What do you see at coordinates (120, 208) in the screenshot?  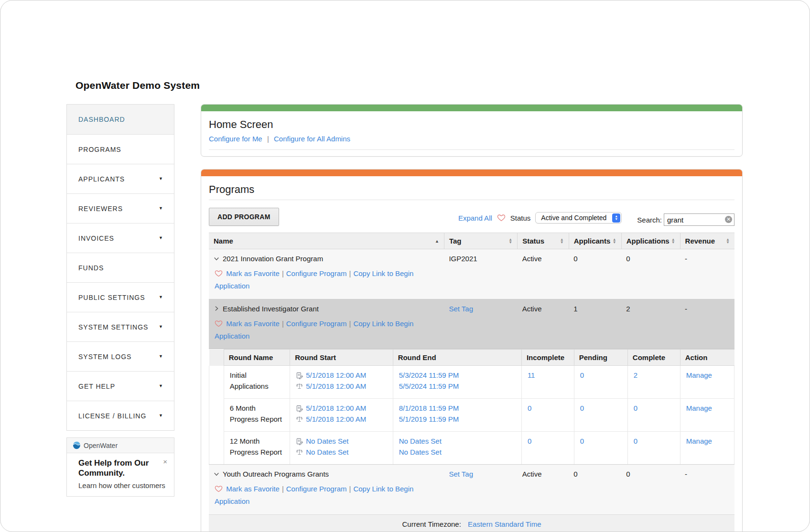 I see `sidebar-item-reviewers: REVIEWERS▼` at bounding box center [120, 208].